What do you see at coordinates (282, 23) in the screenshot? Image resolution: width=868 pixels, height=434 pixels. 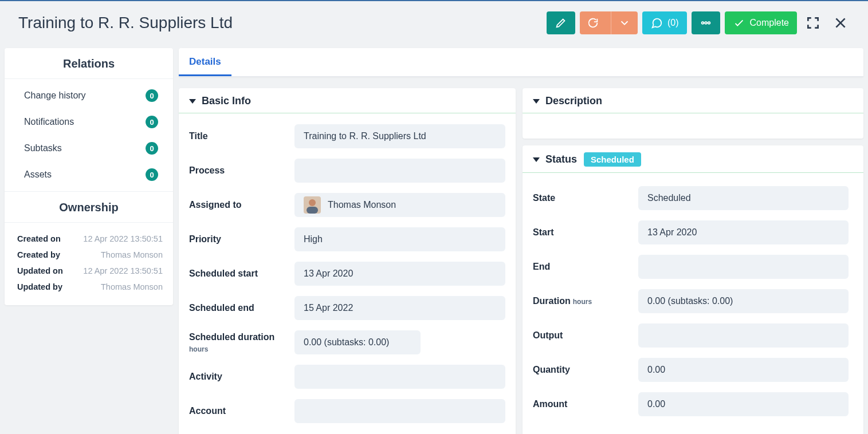 I see `page-title: Training to R. R. Suppliers Ltd` at bounding box center [282, 23].